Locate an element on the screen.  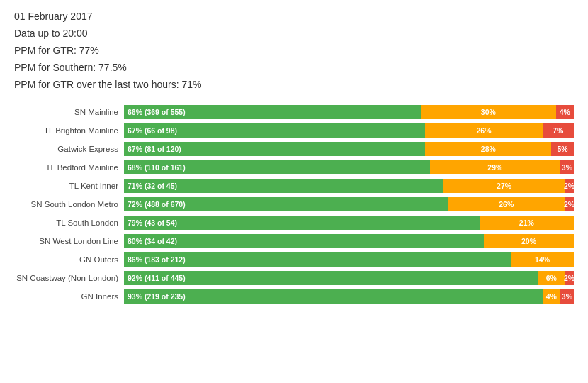
bar-orange: 27% is located at coordinates (504, 186).